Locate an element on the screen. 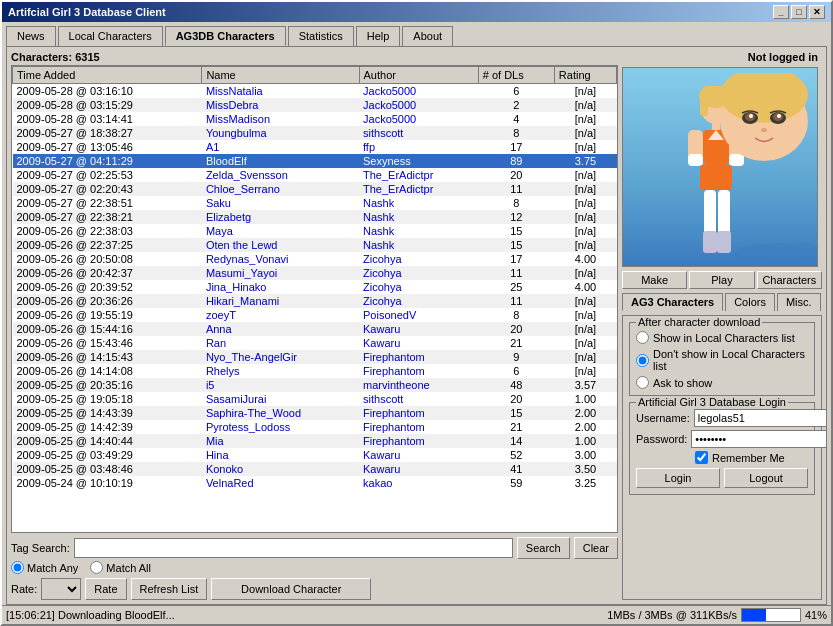 This screenshot has height=626, width=833. ask-show-option: Ask to show is located at coordinates (722, 382).